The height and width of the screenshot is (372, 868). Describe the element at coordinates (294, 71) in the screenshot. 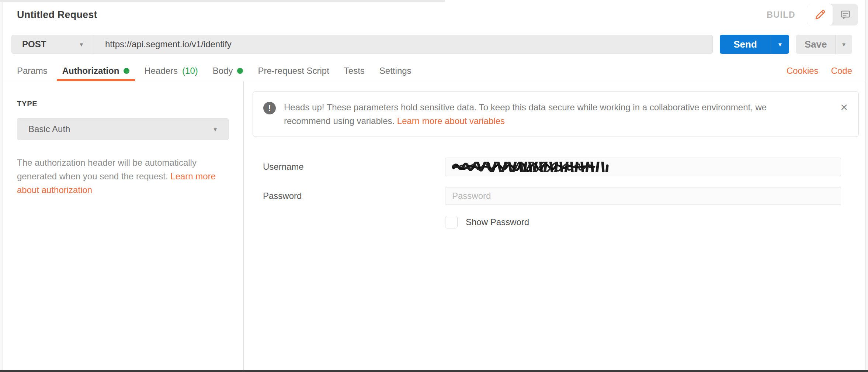

I see `tab-pre-request-script: Pre-request Script` at that location.